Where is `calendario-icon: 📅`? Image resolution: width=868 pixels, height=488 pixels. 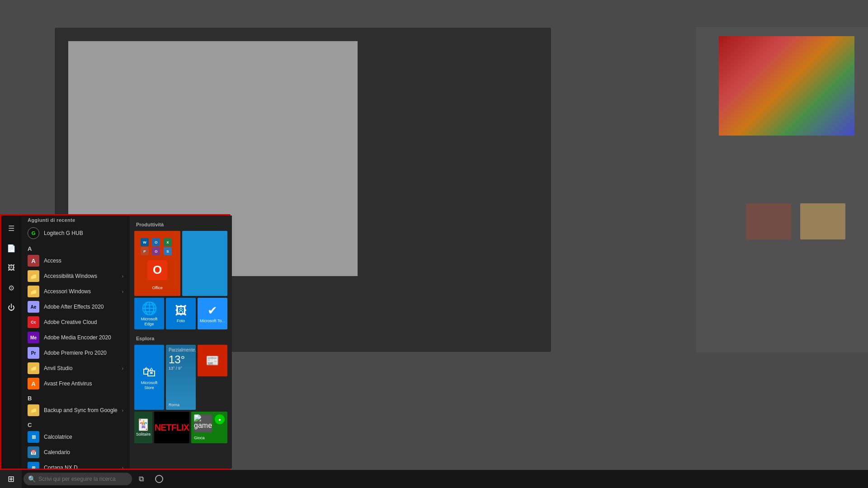 calendario-icon: 📅 is located at coordinates (33, 452).